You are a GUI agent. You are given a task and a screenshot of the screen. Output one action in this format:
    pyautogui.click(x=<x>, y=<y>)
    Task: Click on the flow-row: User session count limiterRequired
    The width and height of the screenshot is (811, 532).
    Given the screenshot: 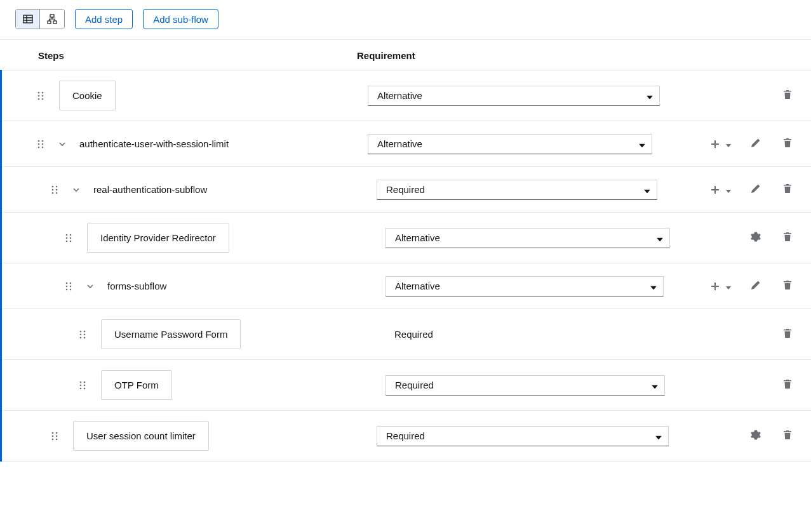 What is the action you would take?
    pyautogui.click(x=406, y=436)
    